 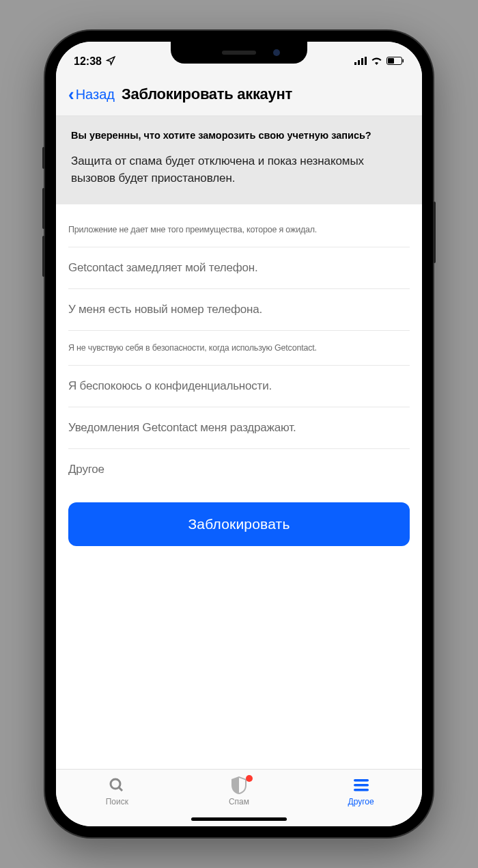 What do you see at coordinates (71, 94) in the screenshot?
I see `chevron-left-icon: ‹` at bounding box center [71, 94].